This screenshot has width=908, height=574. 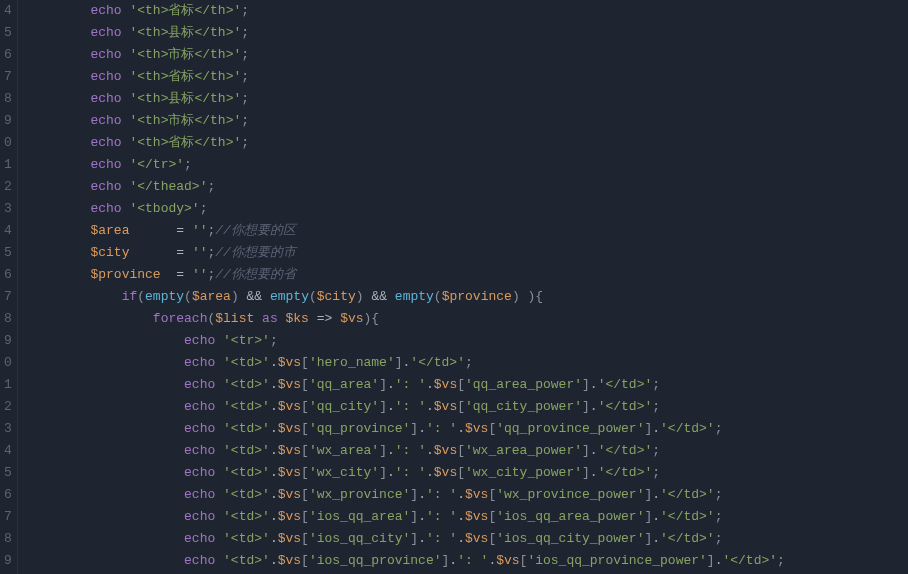 I want to click on code-line: foreach($list as $ks => $vs){, so click(x=406, y=319).